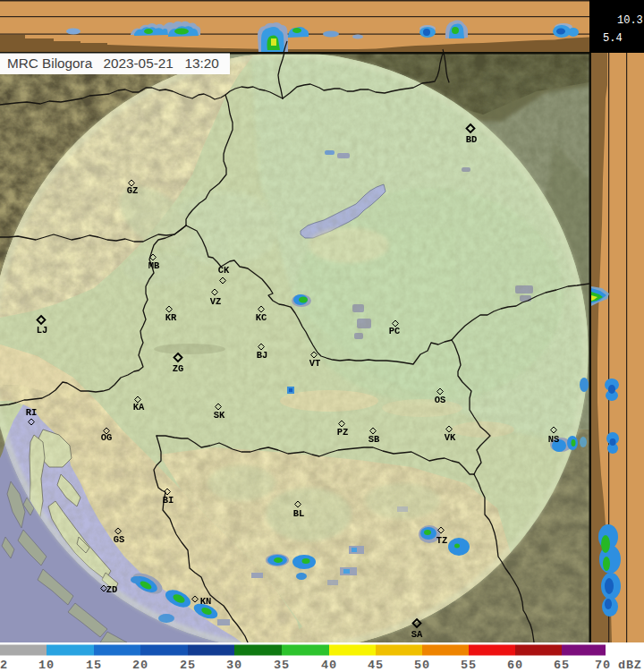  I want to click on svg-text: 50, so click(422, 666).